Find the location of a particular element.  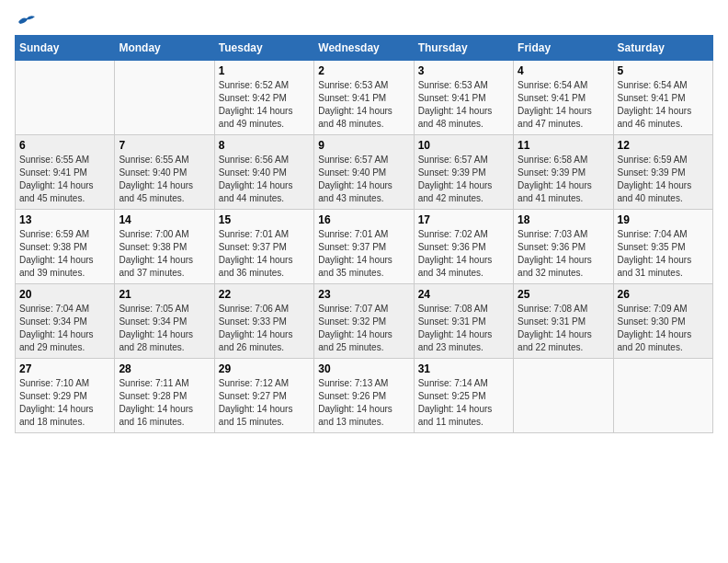

calendar-week-row: 13 Sunrise: 6:59 AM Sunset: 9:38 PM Dayl… is located at coordinates (364, 247).